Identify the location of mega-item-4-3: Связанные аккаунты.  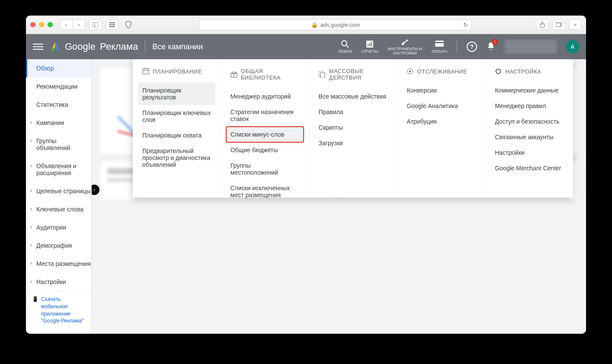
(529, 137).